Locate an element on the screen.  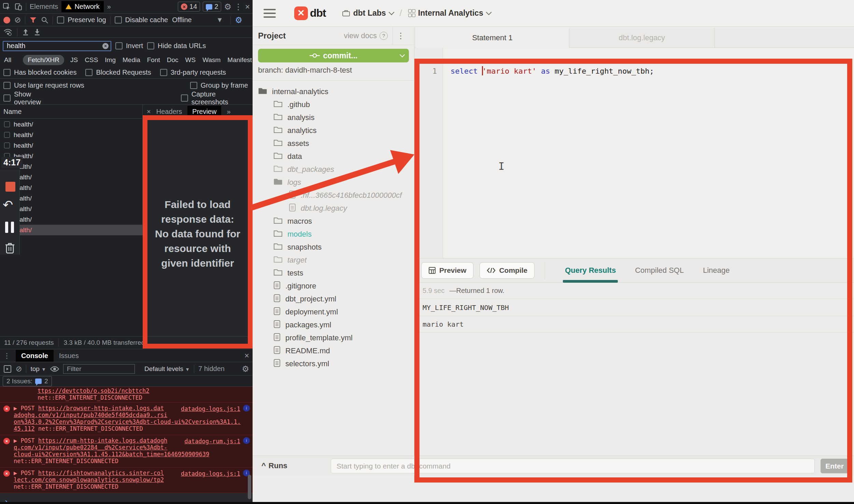
tab-headers: Headers is located at coordinates (169, 112).